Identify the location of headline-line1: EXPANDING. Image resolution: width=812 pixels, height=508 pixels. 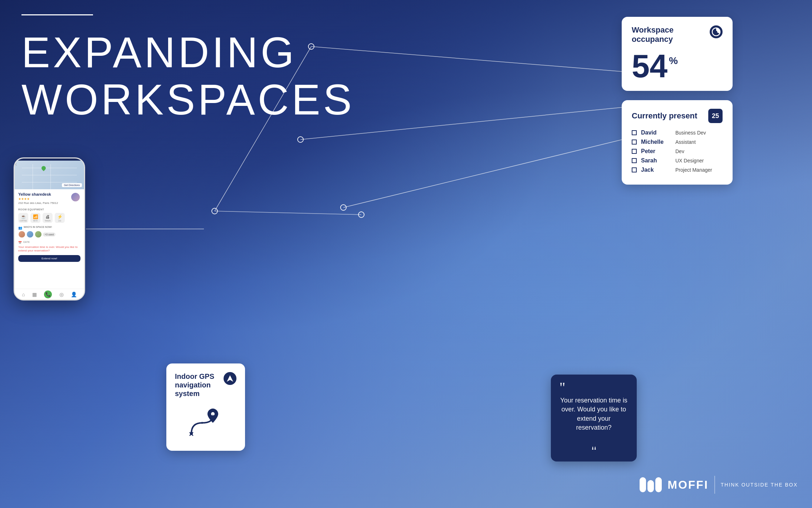
(188, 52).